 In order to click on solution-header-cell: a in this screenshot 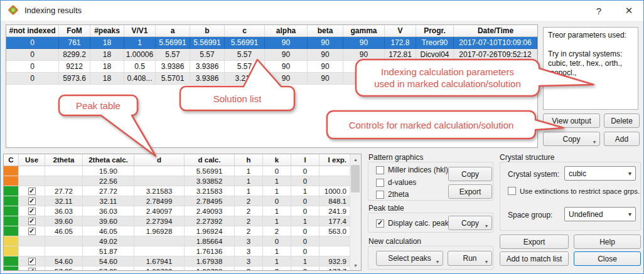, I will do `click(173, 31)`.